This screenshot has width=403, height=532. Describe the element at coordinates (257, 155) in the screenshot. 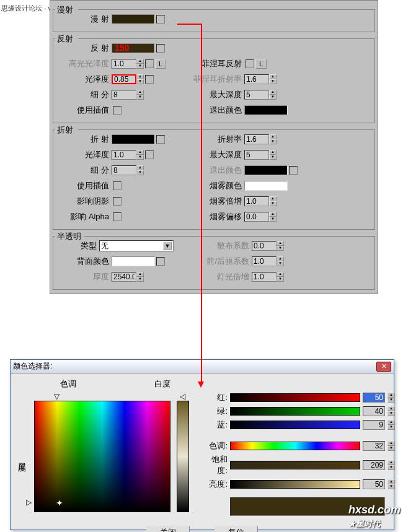

I see `refr-maxdepth-input` at that location.